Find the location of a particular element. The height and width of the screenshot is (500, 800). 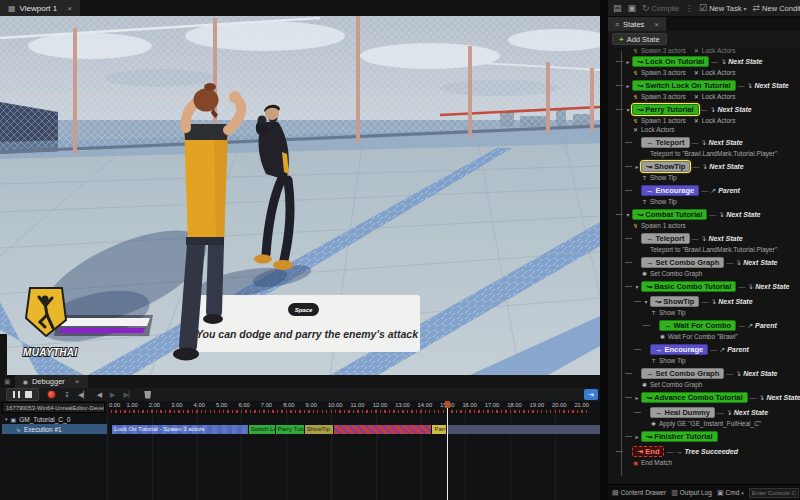

state-row: ▾↝Parry Tutorial—↴Next State is located at coordinates (704, 110).